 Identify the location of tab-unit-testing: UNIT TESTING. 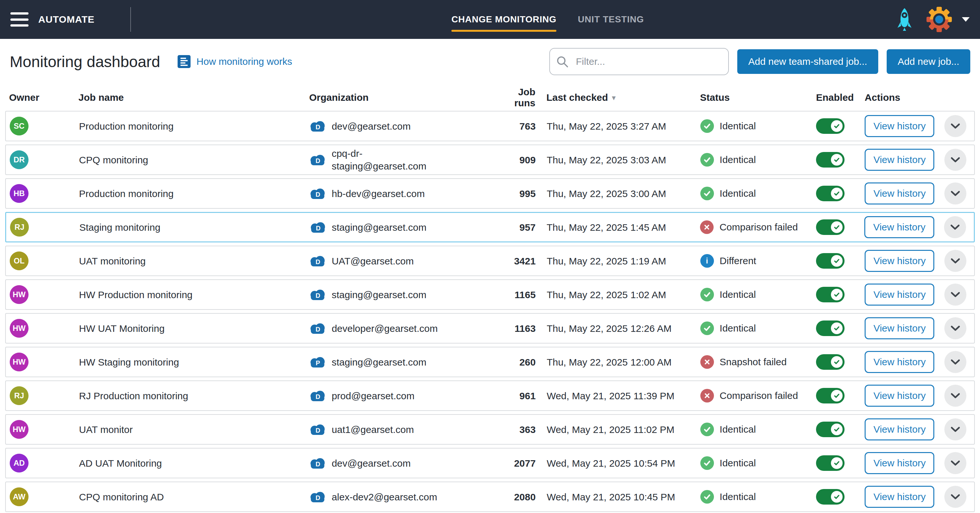
(611, 19).